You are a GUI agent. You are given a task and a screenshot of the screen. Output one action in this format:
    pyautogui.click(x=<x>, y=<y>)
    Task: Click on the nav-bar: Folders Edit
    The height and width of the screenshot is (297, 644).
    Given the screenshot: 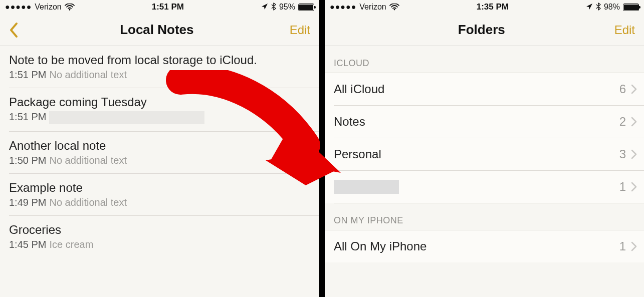 What is the action you would take?
    pyautogui.click(x=484, y=30)
    